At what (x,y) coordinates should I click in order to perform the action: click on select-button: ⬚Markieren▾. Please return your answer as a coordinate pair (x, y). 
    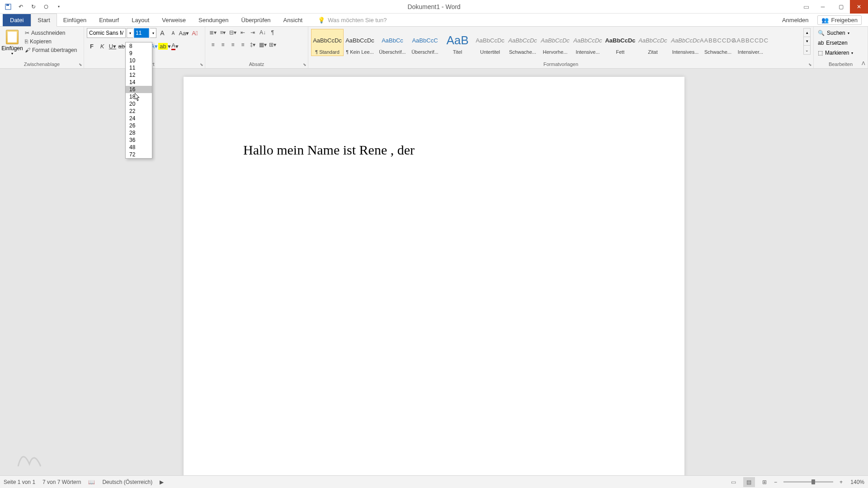
    Looking at the image, I should click on (835, 53).